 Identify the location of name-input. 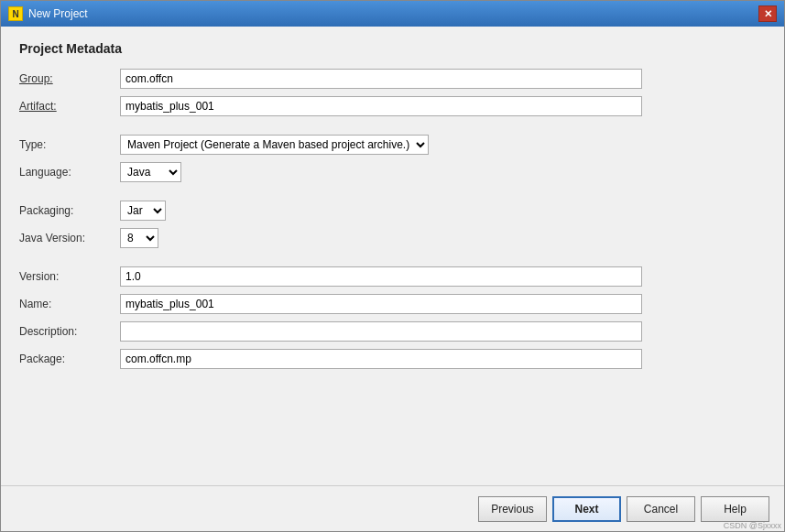
(381, 304).